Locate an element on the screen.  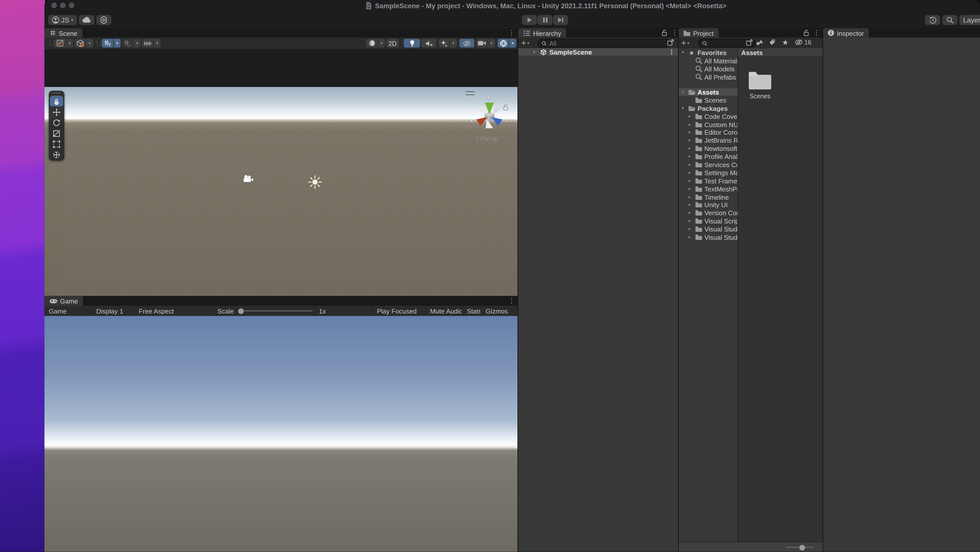
hierarchy-popout-icon is located at coordinates (671, 43).